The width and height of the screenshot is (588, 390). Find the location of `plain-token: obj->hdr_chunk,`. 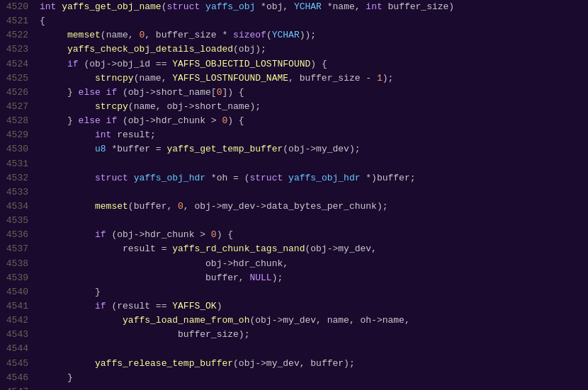

plain-token: obj->hdr_chunk, is located at coordinates (164, 263).